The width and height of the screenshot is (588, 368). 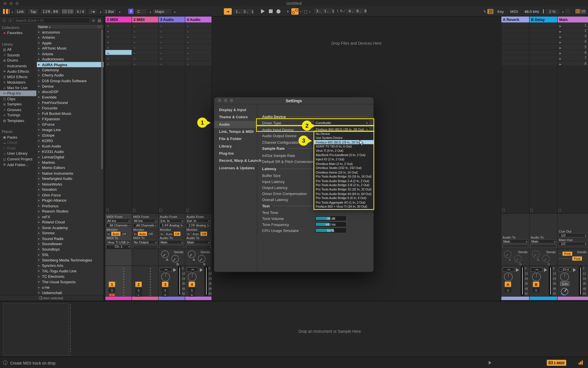 What do you see at coordinates (559, 210) in the screenshot?
I see `stop-all-clips-button` at bounding box center [559, 210].